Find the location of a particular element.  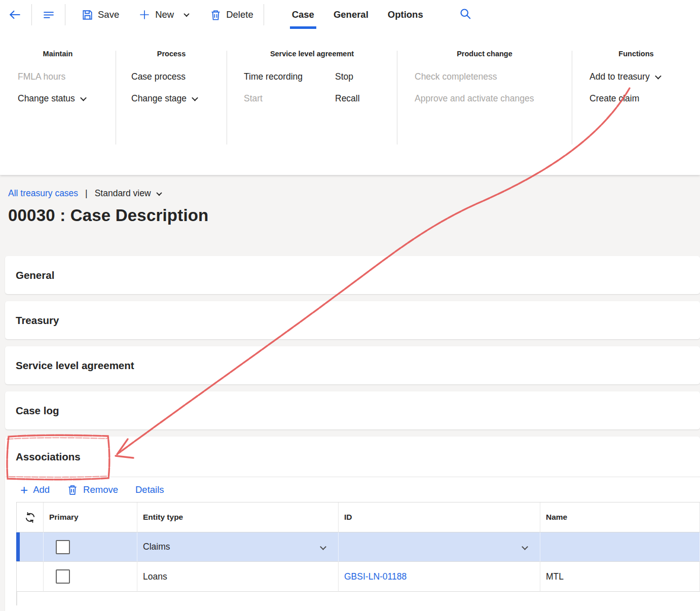

associations-title: Associations is located at coordinates (48, 457).